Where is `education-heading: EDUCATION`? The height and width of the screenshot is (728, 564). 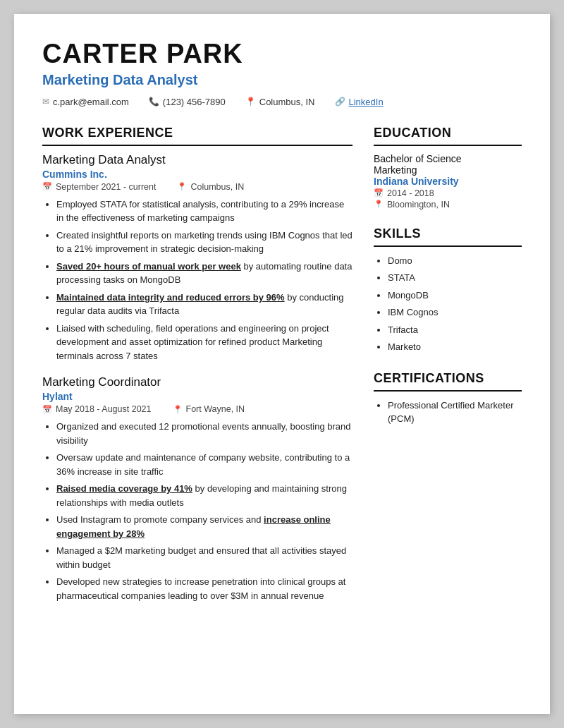 education-heading: EDUCATION is located at coordinates (448, 133).